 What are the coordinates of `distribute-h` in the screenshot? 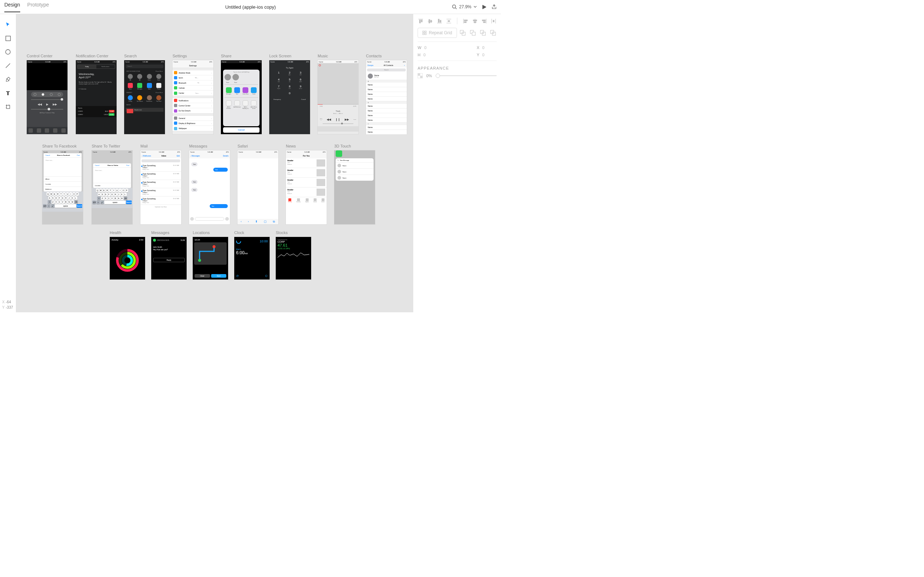 It's located at (494, 21).